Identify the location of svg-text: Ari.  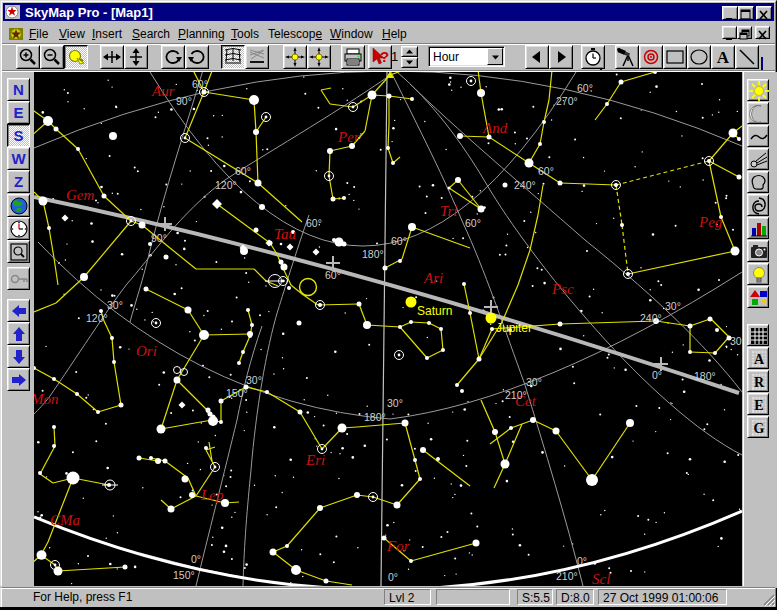
(433, 278).